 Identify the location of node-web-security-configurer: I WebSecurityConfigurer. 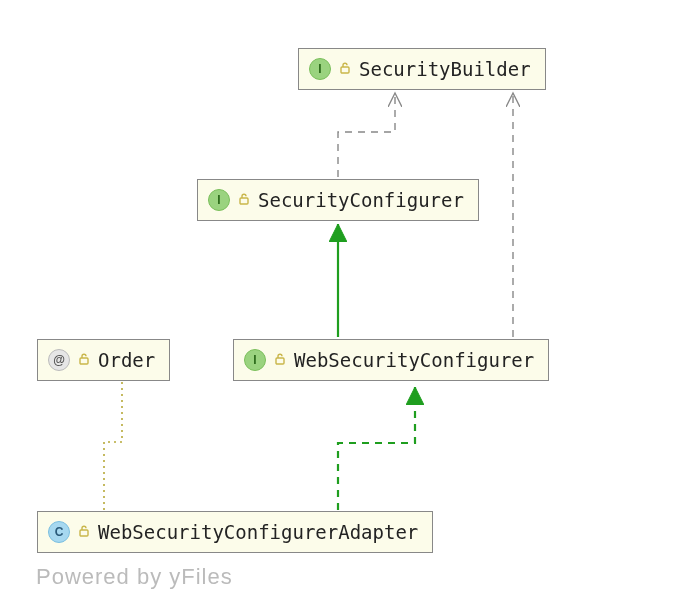
(391, 360).